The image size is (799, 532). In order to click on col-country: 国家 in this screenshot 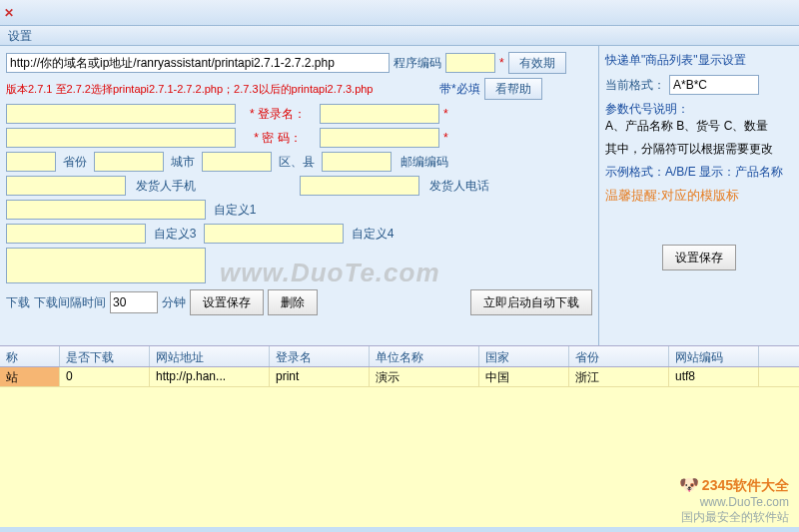, I will do `click(524, 356)`.